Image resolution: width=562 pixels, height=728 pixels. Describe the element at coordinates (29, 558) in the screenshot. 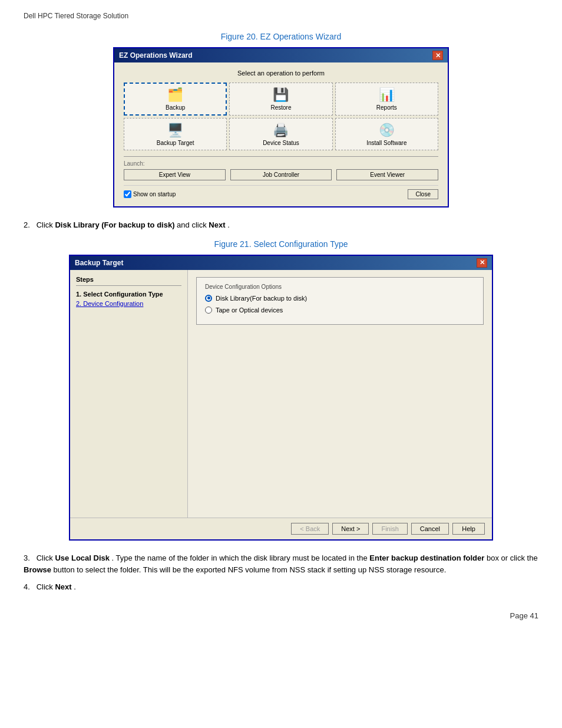

I see `step3-number: 3.` at that location.